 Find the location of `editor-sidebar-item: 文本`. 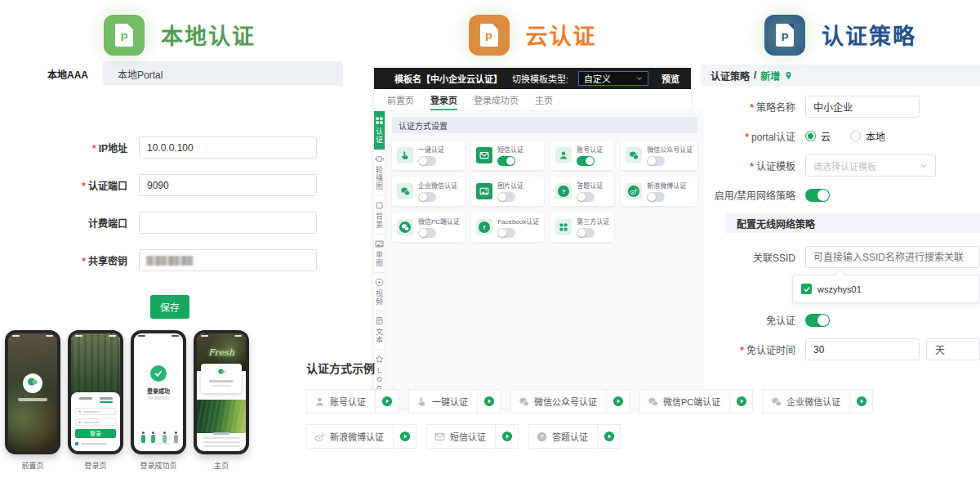

editor-sidebar-item: 文本 is located at coordinates (379, 330).